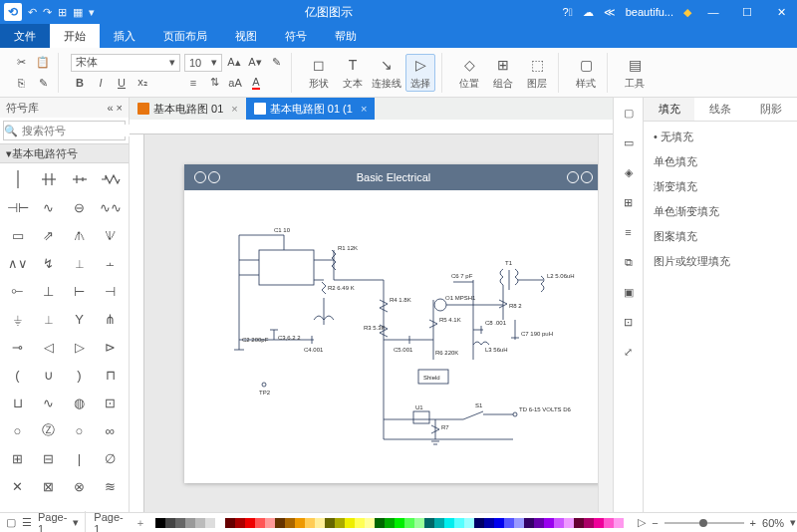 This screenshot has height=532, width=797. Describe the element at coordinates (13, 12) in the screenshot. I see `app-logo: ⟲` at that location.